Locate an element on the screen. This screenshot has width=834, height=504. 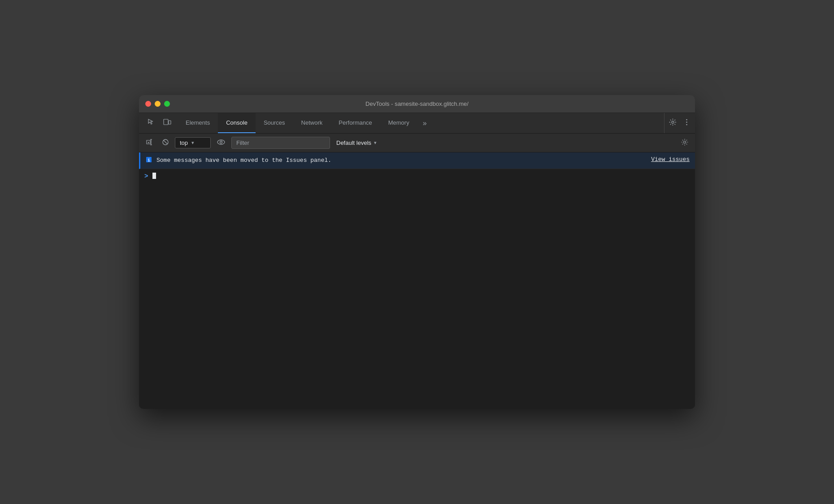
context-value: top is located at coordinates (184, 143).